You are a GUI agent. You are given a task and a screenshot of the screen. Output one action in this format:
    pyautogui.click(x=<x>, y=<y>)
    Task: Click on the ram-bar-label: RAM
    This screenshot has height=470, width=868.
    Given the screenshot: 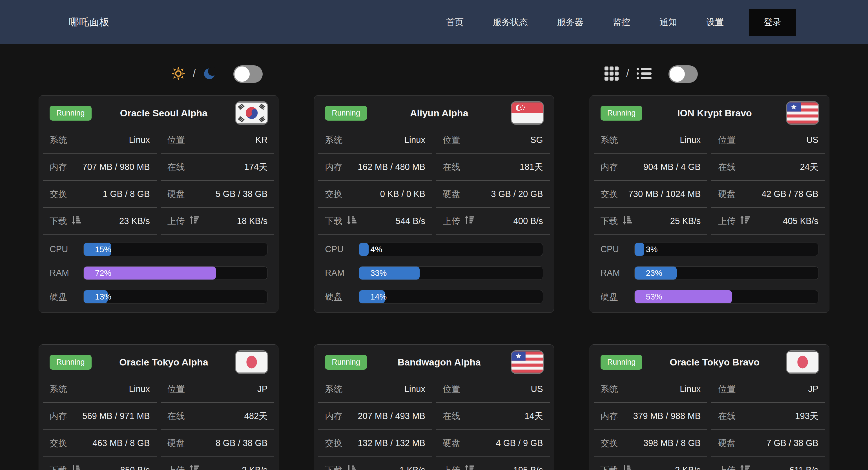 What is the action you would take?
    pyautogui.click(x=67, y=273)
    